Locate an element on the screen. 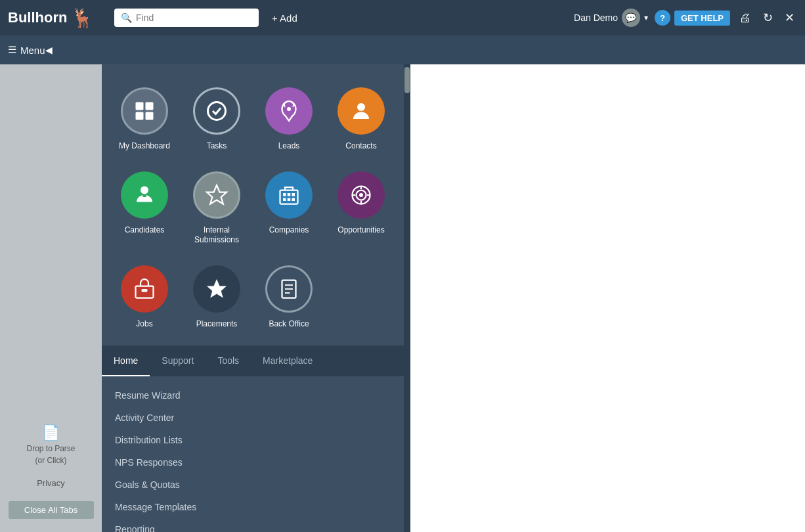  get-help-label: GET HELP is located at coordinates (703, 18).